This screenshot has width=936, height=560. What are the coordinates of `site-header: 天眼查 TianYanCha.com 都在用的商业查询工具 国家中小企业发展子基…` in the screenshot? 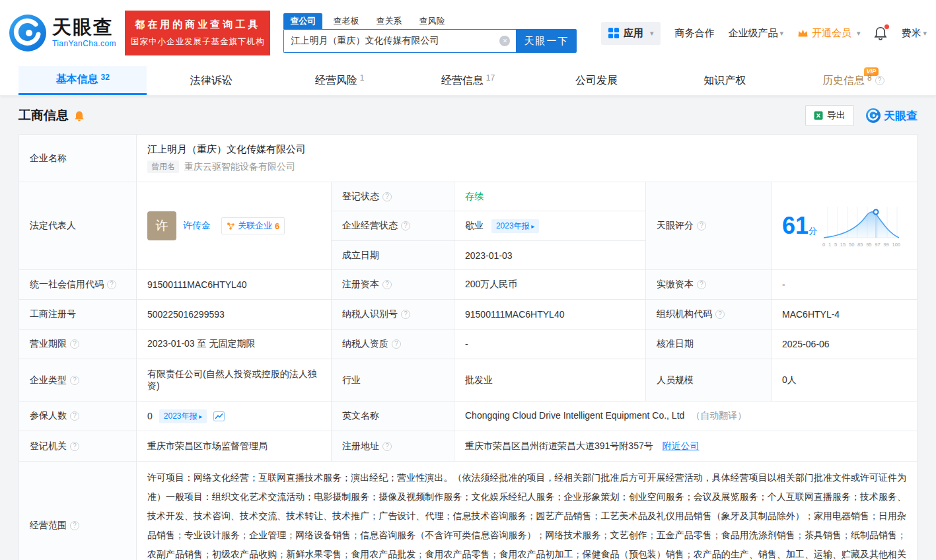 It's located at (468, 33).